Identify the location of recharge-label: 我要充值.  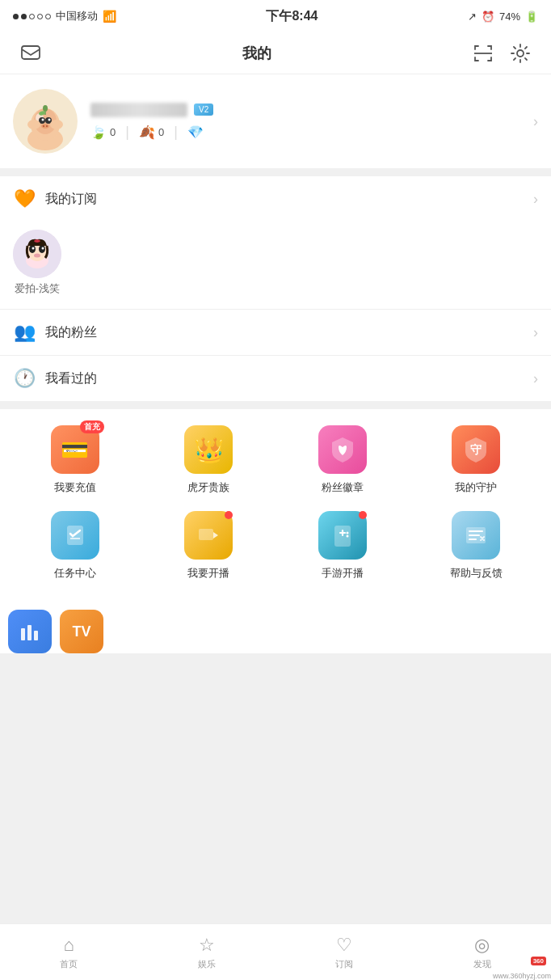
(75, 488).